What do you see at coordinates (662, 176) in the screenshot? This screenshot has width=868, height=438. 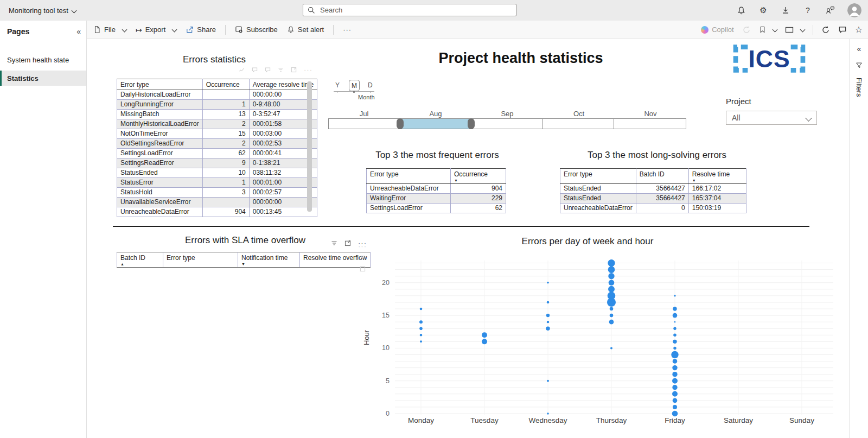 I see `column-header: Batch ID` at bounding box center [662, 176].